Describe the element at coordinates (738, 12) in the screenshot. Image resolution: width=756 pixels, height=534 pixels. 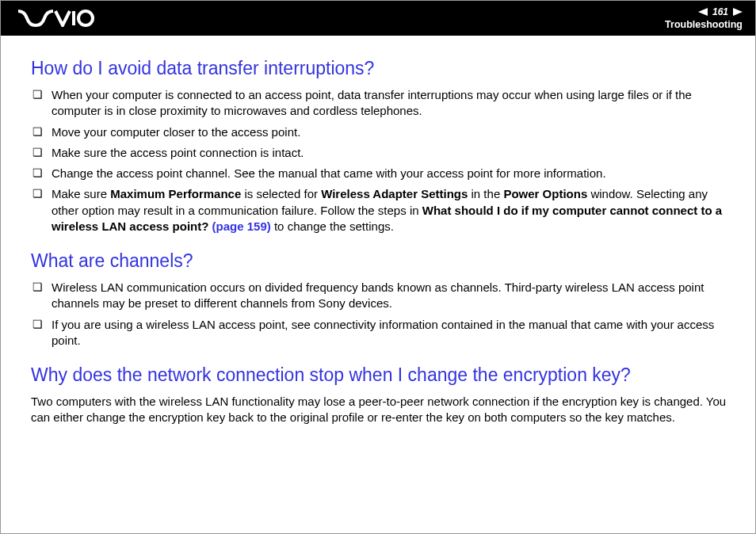
I see `next-page-arrow` at that location.